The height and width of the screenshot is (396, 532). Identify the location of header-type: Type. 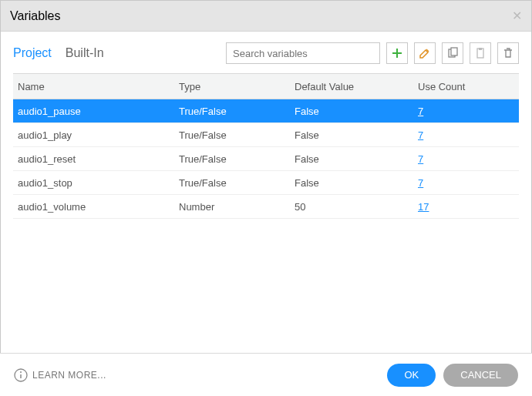
(237, 86).